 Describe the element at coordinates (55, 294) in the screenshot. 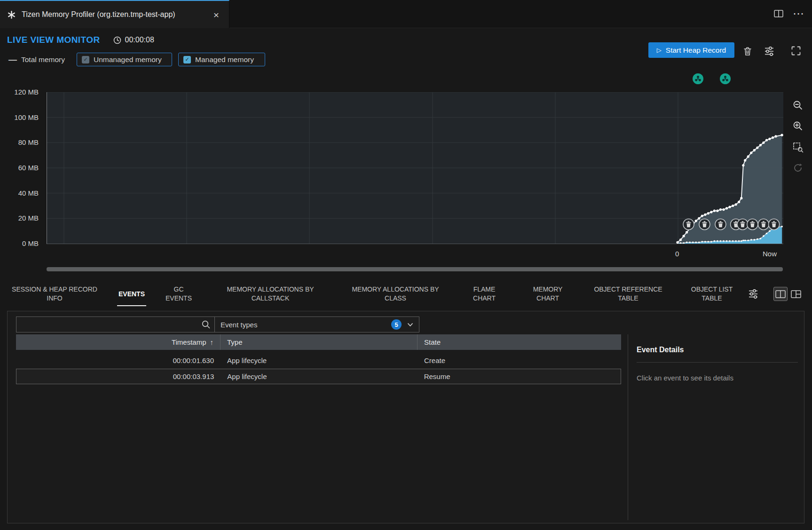

I see `panel-tab-session-heap-record-info: SESSION & HEAP RECORD INFO` at that location.